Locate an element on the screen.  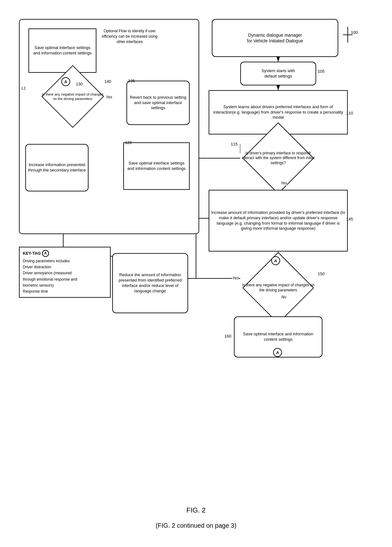
diamond-115-label: Is driver's primary interface to respond… is located at coordinates (278, 158).